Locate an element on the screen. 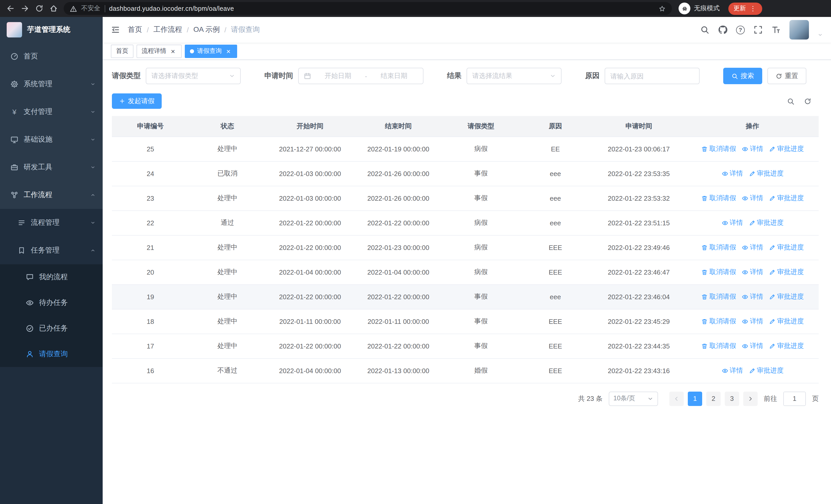  table-cell: 2022-01-26 00:00:00 is located at coordinates (398, 173).